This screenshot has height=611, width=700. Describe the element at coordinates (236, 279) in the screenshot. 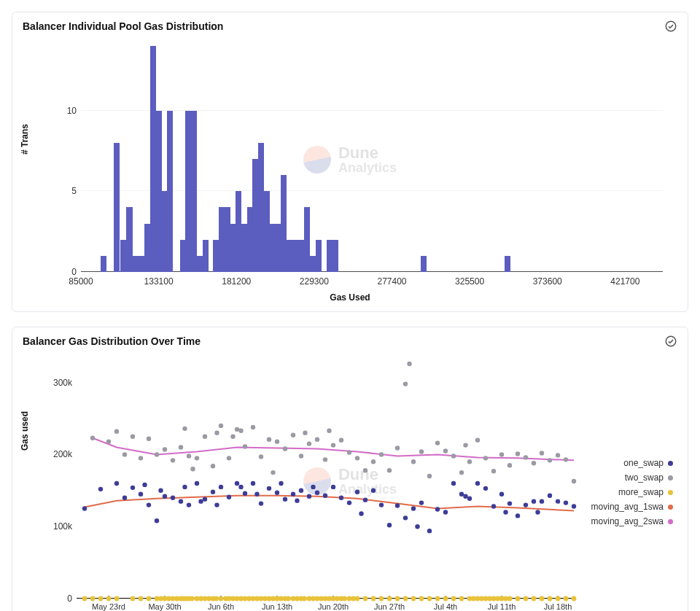

I see `x-tick: 181200` at that location.